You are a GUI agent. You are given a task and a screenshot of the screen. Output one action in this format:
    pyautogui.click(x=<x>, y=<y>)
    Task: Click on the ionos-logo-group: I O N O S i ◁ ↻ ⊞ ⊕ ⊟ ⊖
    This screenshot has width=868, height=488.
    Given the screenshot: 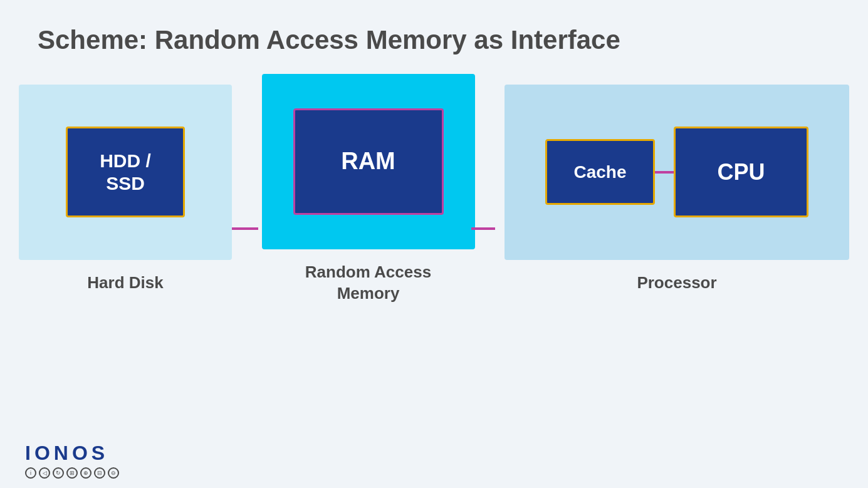 What is the action you would take?
    pyautogui.click(x=72, y=460)
    